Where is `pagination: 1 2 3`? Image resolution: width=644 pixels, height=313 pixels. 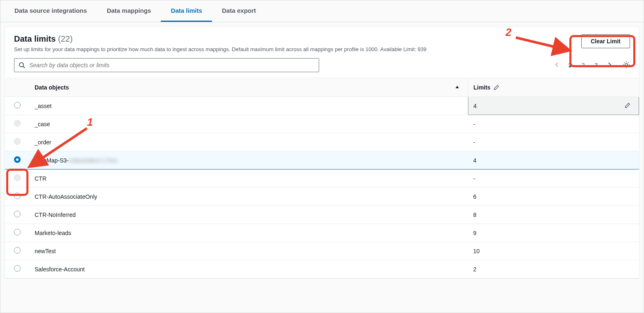
pagination: 1 2 3 is located at coordinates (590, 65).